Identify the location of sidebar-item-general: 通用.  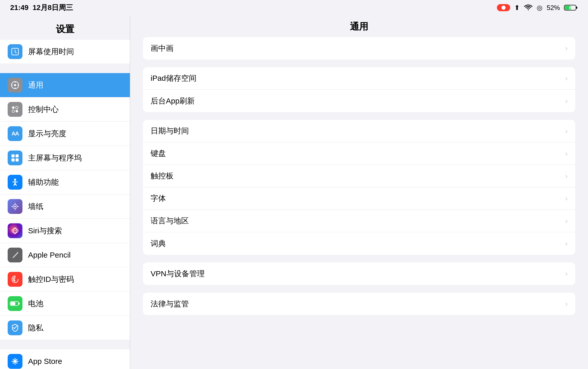
(65, 85).